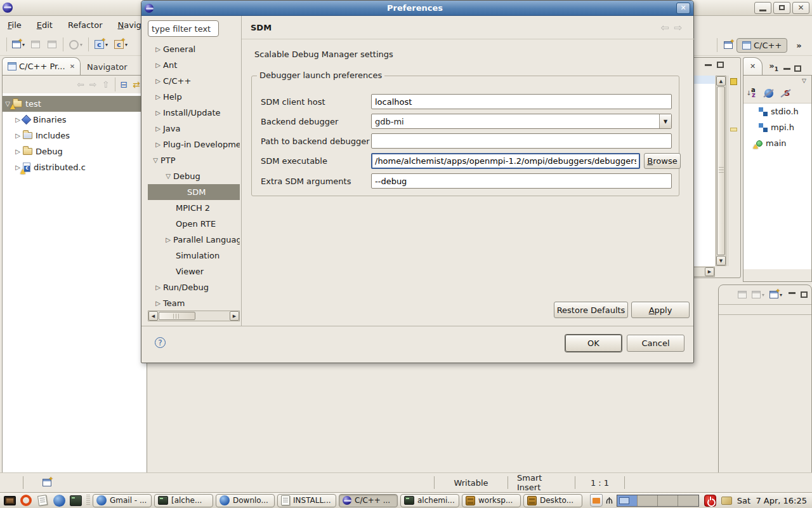 This screenshot has height=508, width=812. I want to click on prefs-tree-java: ▷Java, so click(194, 128).